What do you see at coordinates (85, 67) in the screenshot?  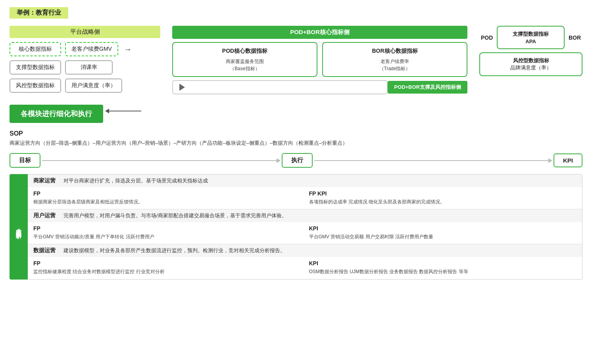 I see `platform-row-2: 支撑型数据指标 消课率` at bounding box center [85, 67].